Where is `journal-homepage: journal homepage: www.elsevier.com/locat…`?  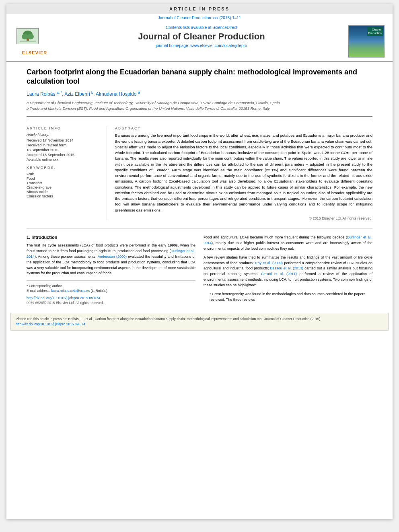 journal-homepage: journal homepage: www.elsevier.com/locat… is located at coordinates (202, 46).